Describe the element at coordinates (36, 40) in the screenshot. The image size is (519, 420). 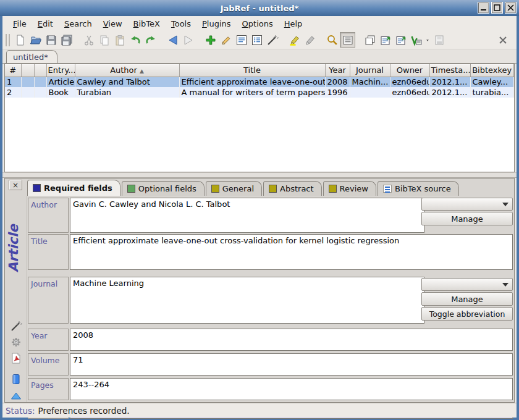
I see `open-database-icon` at that location.